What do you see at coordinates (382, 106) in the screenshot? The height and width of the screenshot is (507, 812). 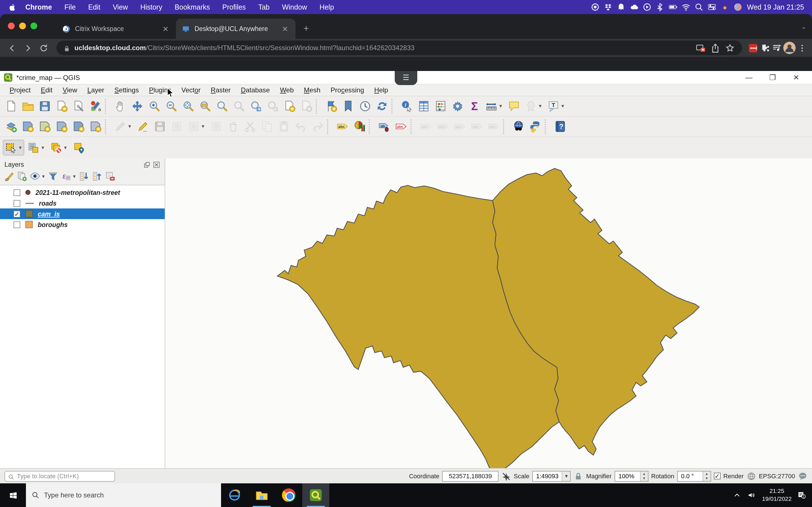 I see `refresh-map-button` at bounding box center [382, 106].